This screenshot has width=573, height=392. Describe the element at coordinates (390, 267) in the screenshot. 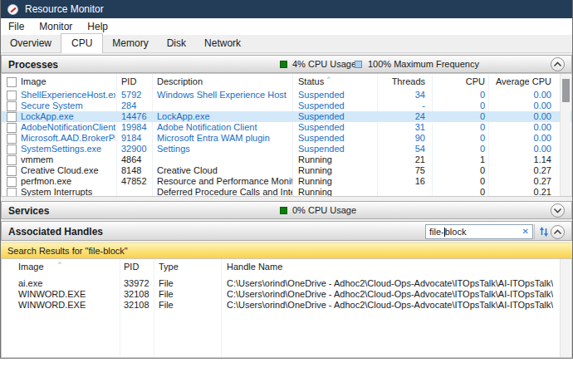

I see `column-header-handle-name: Handle Name` at that location.